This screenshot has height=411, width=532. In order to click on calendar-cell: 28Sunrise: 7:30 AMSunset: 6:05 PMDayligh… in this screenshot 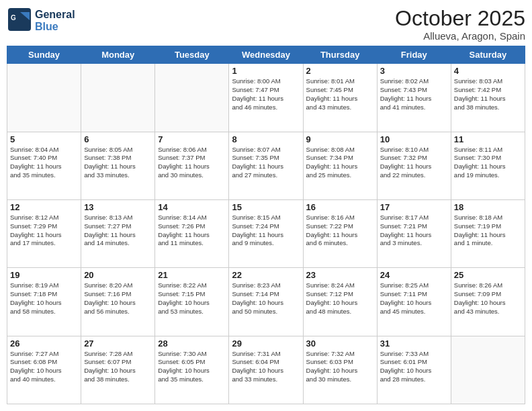, I will do `click(192, 369)`.